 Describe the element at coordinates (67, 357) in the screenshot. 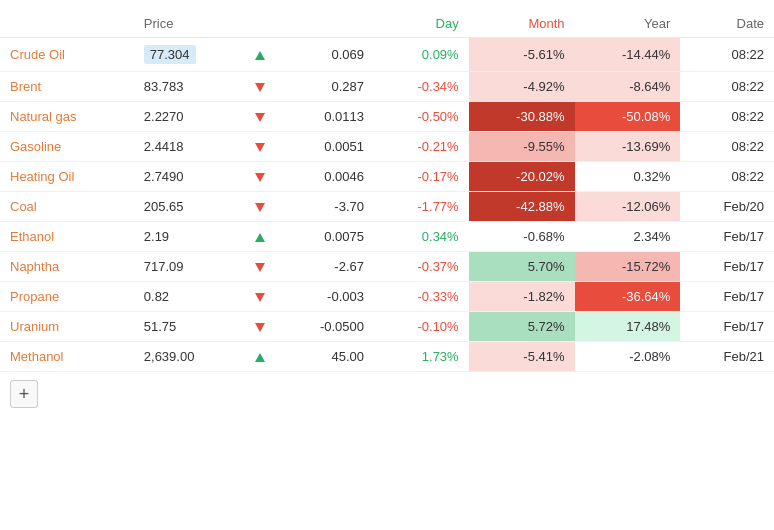

I see `commodity-name: Methanol` at that location.